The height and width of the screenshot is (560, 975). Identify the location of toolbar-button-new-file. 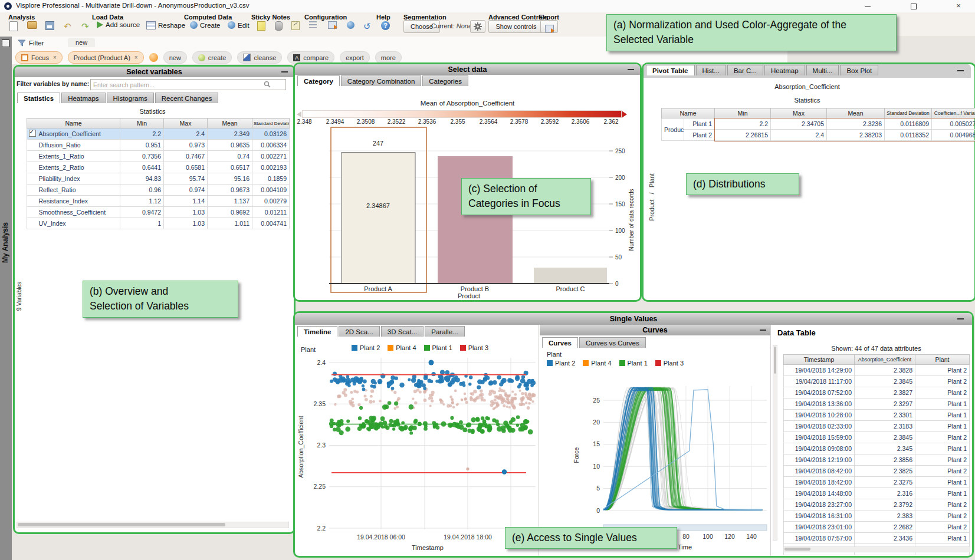
(14, 26).